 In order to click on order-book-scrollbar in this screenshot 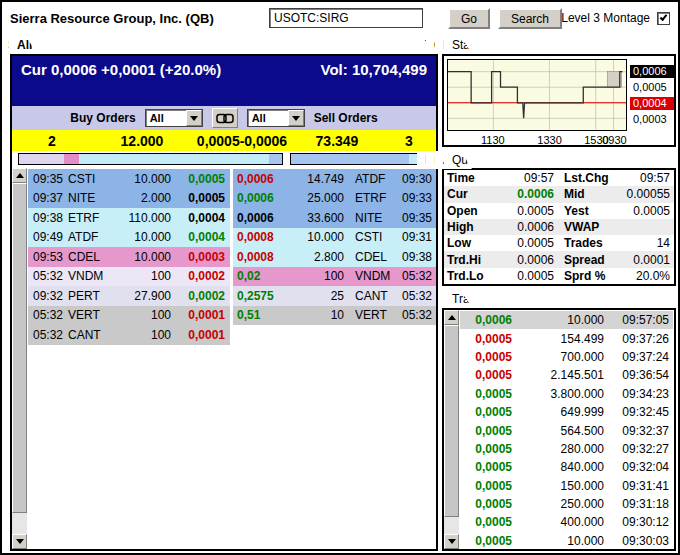, I will do `click(20, 358)`.